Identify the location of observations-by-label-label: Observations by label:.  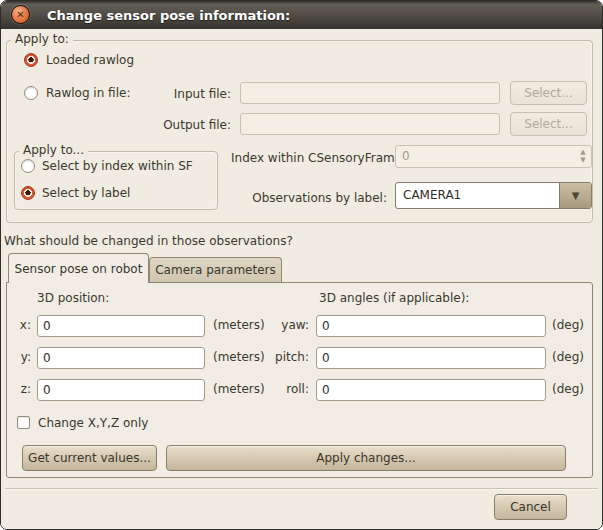
(309, 198).